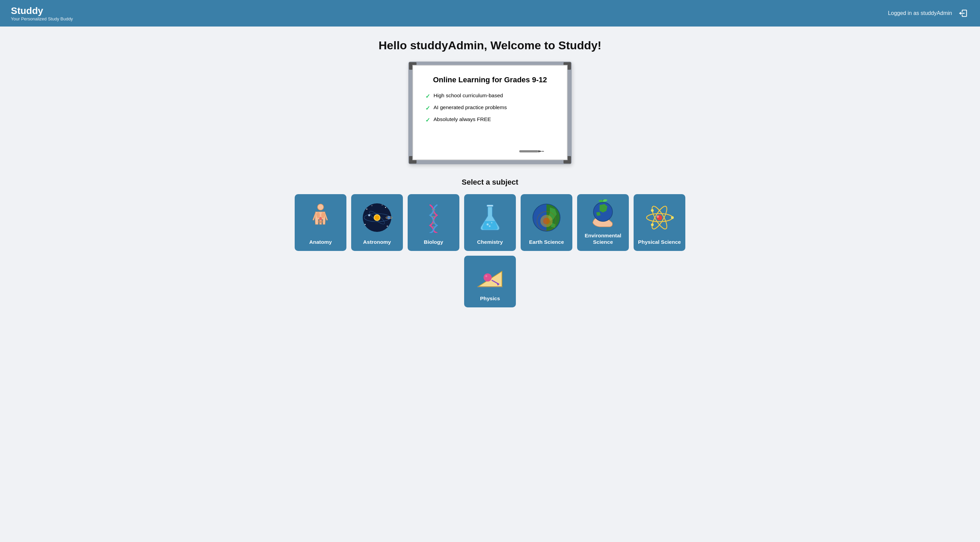 The height and width of the screenshot is (542, 980). I want to click on logo-title: Studdy, so click(42, 11).